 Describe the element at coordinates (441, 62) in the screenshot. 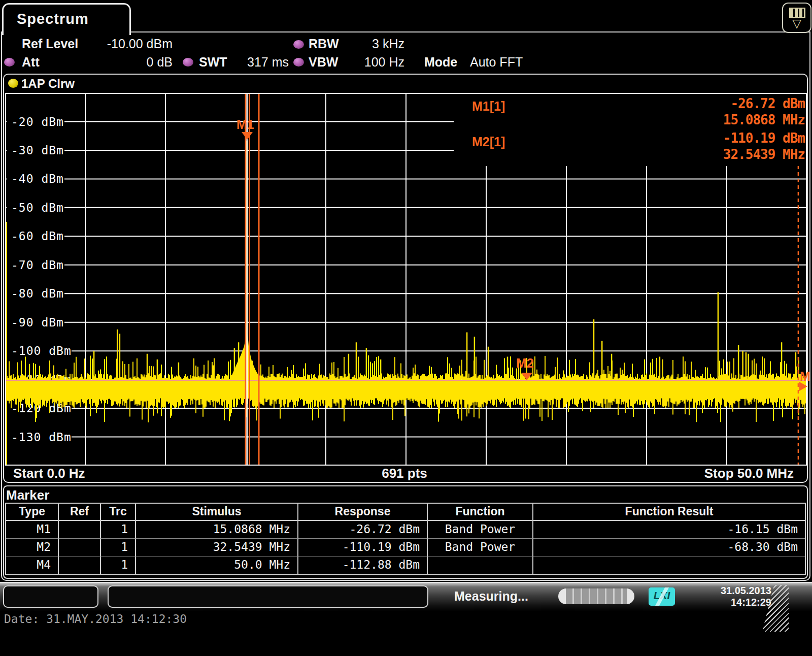

I see `mode-label: Mode` at that location.